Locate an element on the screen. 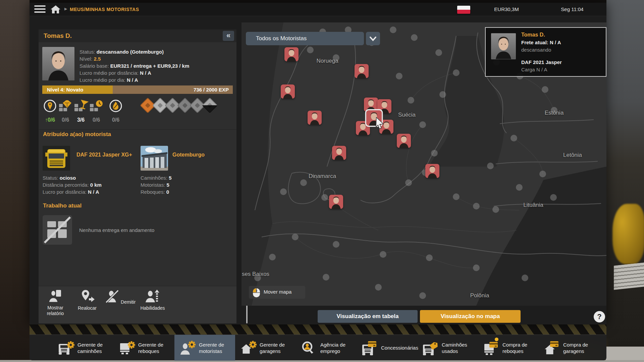 The image size is (644, 362). nav-garage-manager: Gerente de garagens is located at coordinates (266, 348).